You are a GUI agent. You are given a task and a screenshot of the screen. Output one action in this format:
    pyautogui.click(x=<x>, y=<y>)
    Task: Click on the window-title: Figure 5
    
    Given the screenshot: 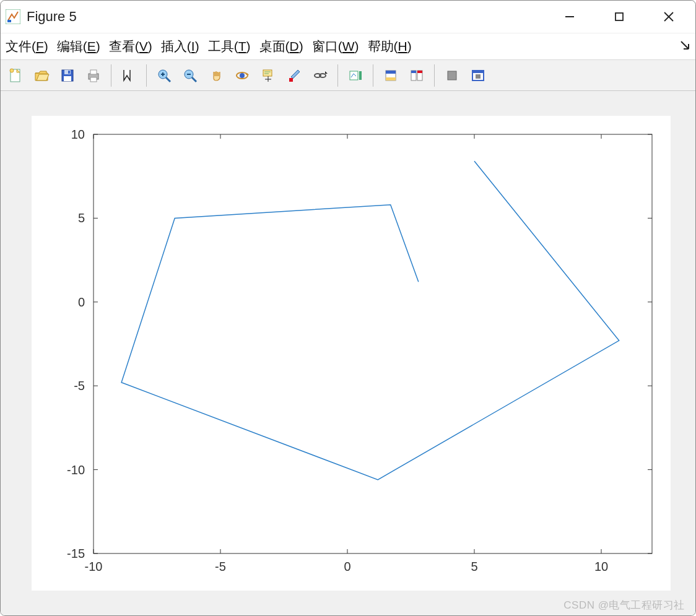 What is the action you would take?
    pyautogui.click(x=290, y=17)
    